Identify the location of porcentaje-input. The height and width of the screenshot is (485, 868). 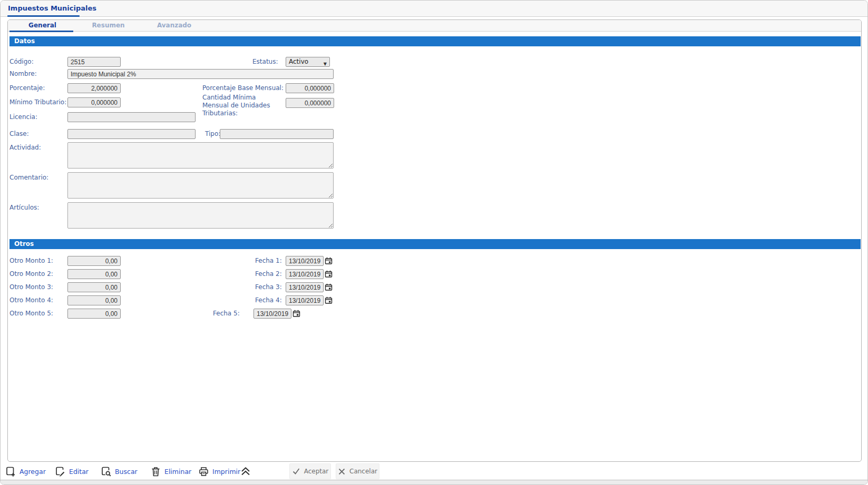
(94, 88).